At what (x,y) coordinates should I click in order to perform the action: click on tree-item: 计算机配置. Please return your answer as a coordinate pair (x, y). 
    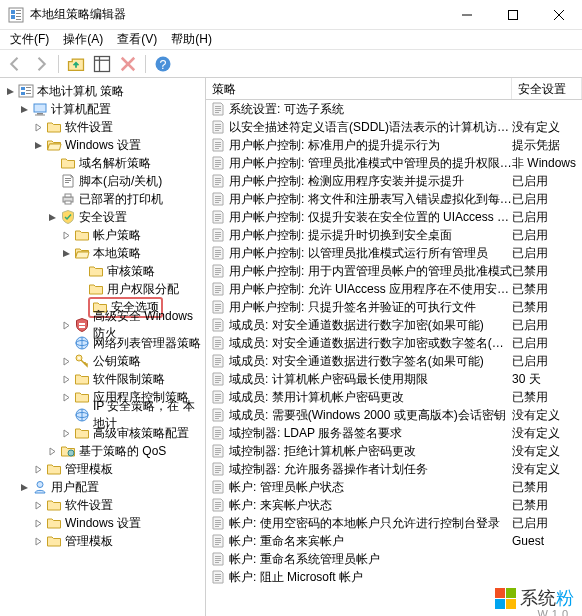
    Looking at the image, I should click on (102, 109).